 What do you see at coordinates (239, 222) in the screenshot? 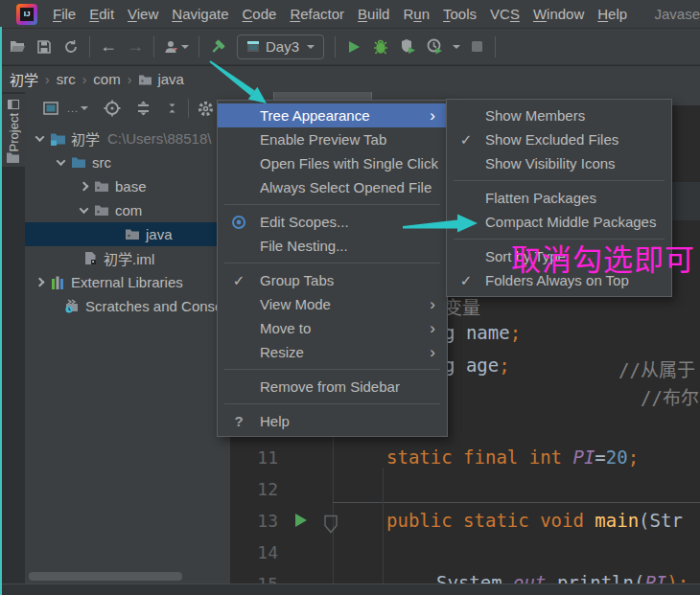
I see `scope-icon` at bounding box center [239, 222].